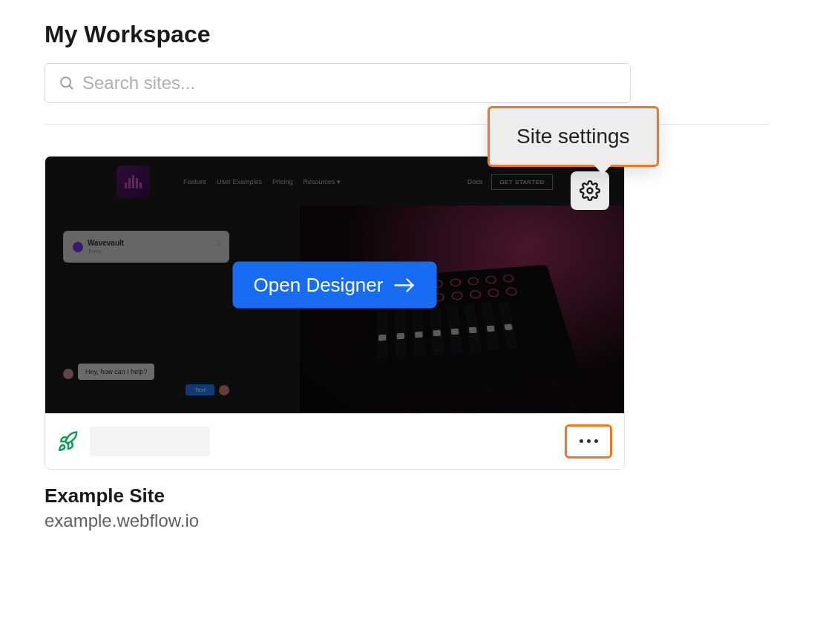  I want to click on search-input, so click(349, 83).